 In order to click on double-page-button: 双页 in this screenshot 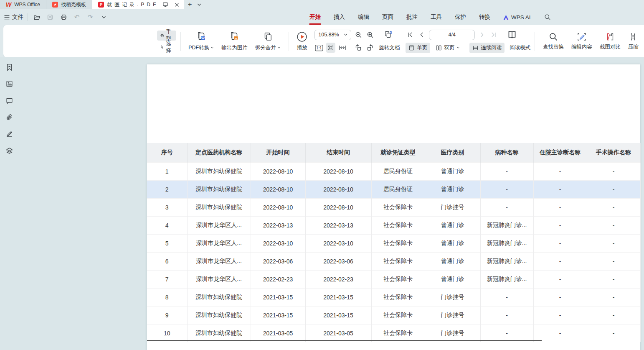, I will do `click(448, 48)`.